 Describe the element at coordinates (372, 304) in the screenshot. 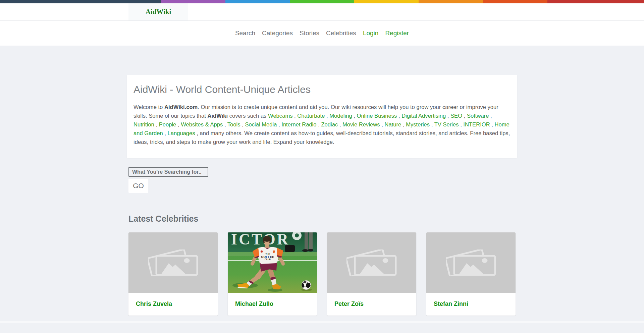

I see `celebrity-card-body: Peter Zoïs` at that location.